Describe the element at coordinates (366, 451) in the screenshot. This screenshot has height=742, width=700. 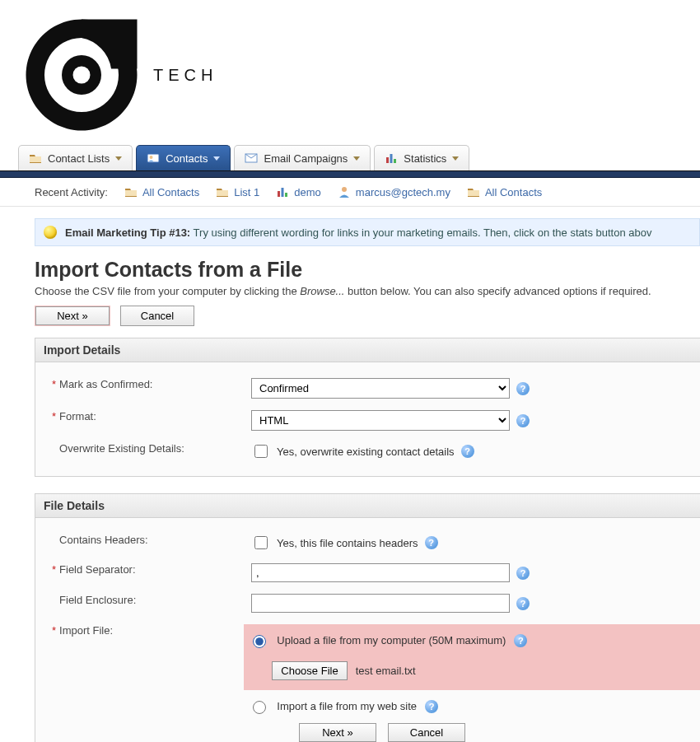
I see `overwrite-checkbox-label: Yes, overwrite existing contact details` at that location.